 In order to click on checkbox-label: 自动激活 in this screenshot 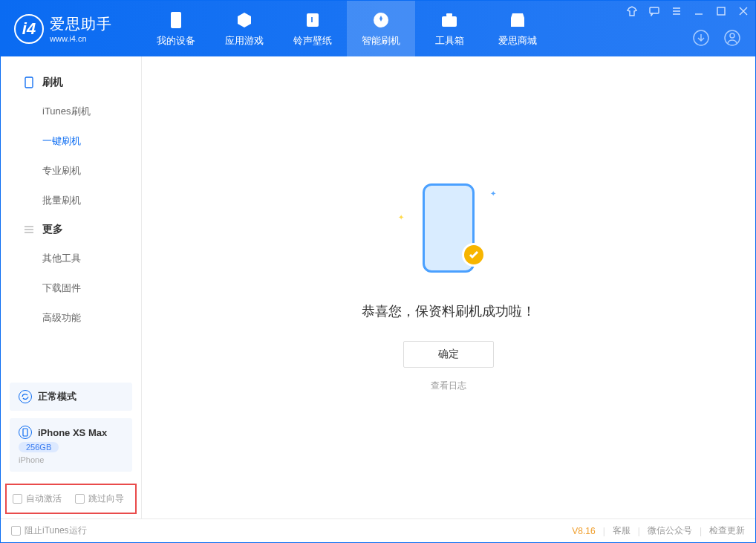, I will do `click(44, 499)`.